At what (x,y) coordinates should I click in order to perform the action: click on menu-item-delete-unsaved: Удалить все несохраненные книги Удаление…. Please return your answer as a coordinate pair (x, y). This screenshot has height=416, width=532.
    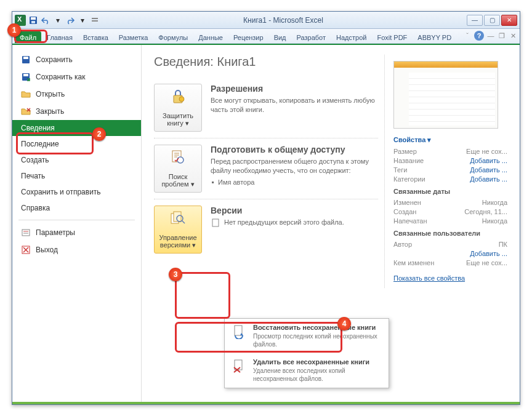
    Looking at the image, I should click on (307, 370).